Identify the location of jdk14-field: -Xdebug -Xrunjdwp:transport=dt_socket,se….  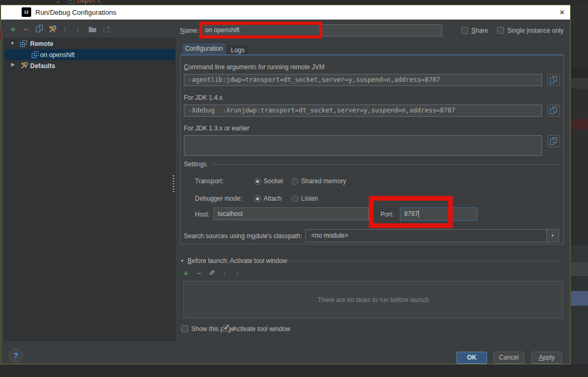
(363, 111).